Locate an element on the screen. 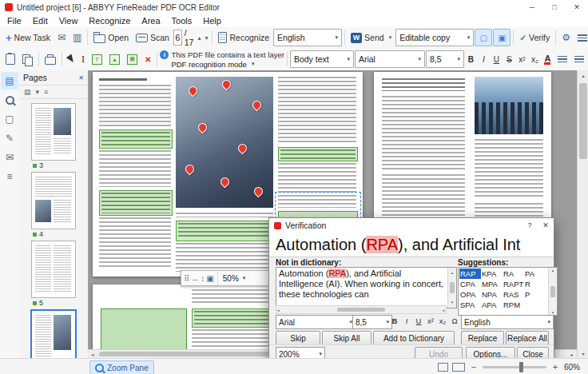  suggestion-item: NPA is located at coordinates (492, 294).